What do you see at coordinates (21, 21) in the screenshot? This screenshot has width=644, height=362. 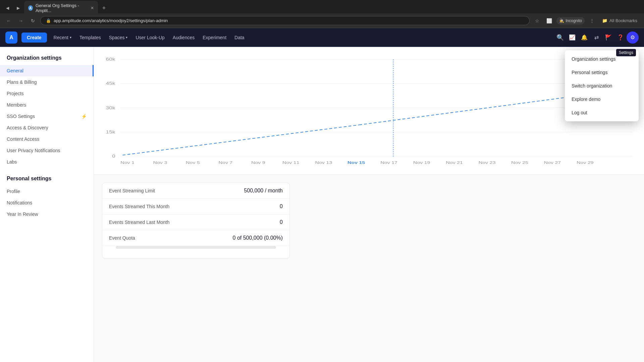 I see `forward-button: →` at bounding box center [21, 21].